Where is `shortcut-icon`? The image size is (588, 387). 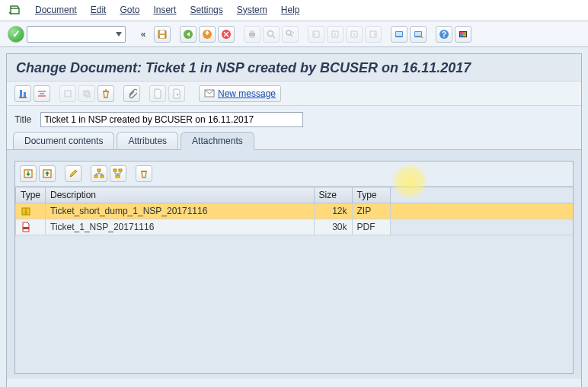 shortcut-icon is located at coordinates (418, 34).